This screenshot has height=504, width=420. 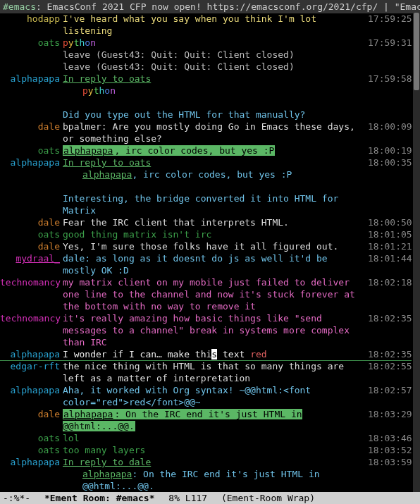 I want to click on message-body: it's really amazing how basic things lik…, so click(x=216, y=330).